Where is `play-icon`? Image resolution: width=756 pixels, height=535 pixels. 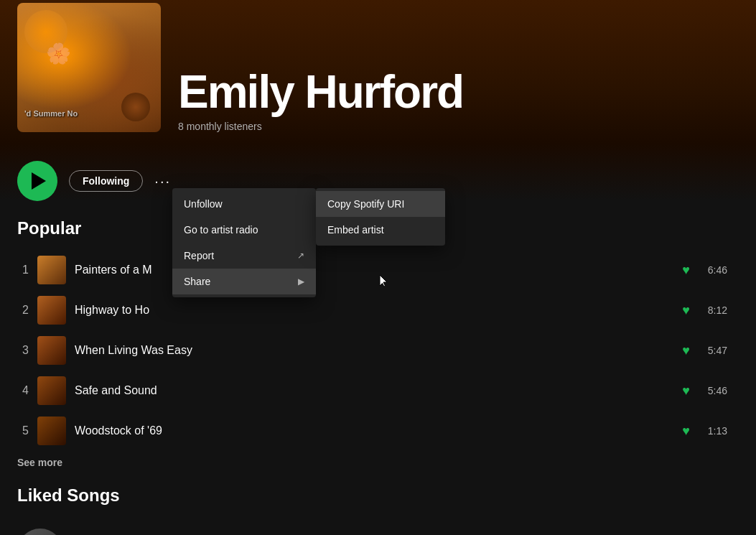 play-icon is located at coordinates (39, 181).